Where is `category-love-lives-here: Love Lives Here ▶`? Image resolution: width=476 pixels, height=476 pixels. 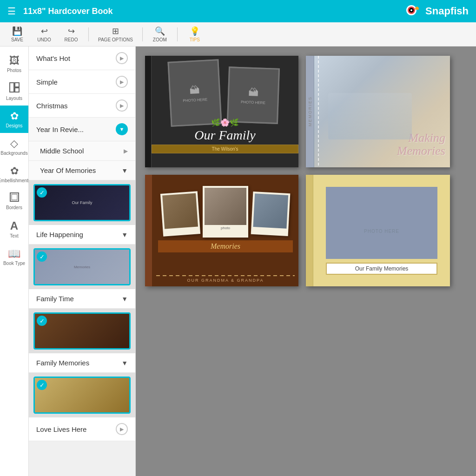 category-love-lives-here: Love Lives Here ▶ is located at coordinates (82, 430).